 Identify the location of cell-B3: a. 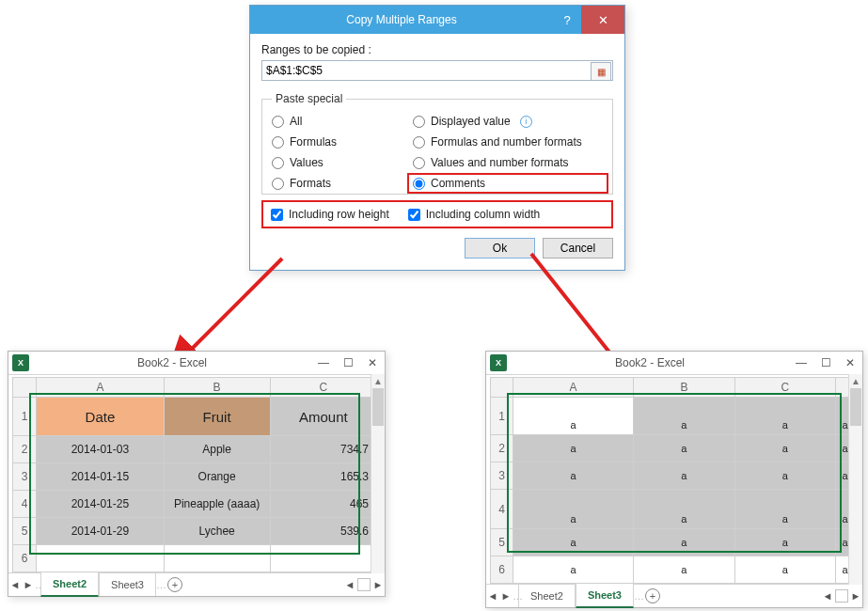
(685, 476).